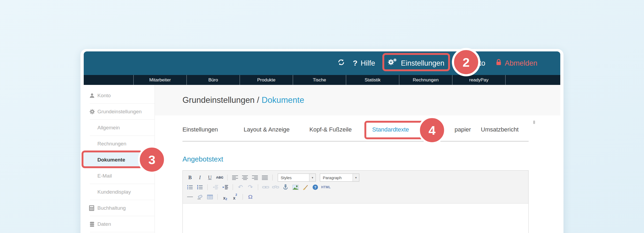 This screenshot has height=233, width=644. Describe the element at coordinates (200, 197) in the screenshot. I see `remove-format-button` at that location.